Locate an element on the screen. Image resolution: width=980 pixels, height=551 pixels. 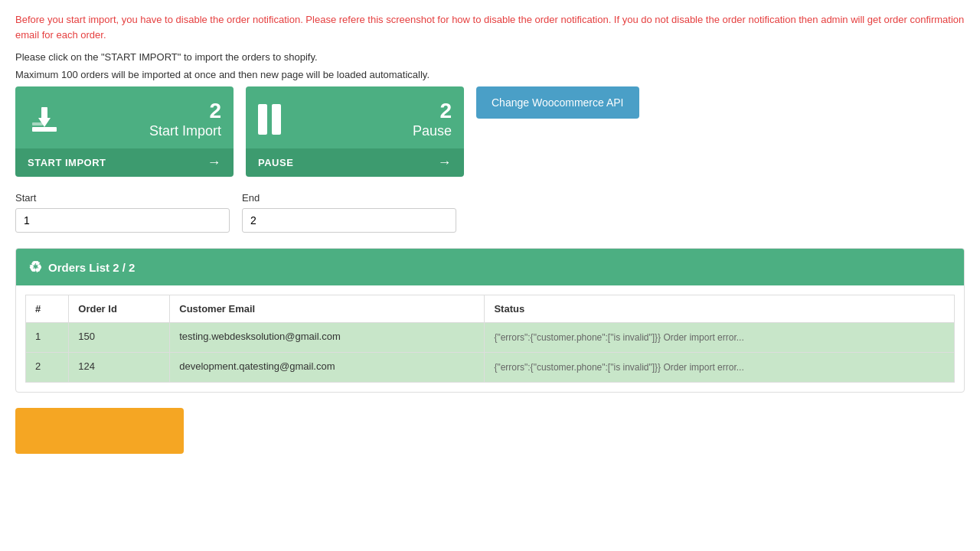
col-order-id: Order Id is located at coordinates (119, 309).